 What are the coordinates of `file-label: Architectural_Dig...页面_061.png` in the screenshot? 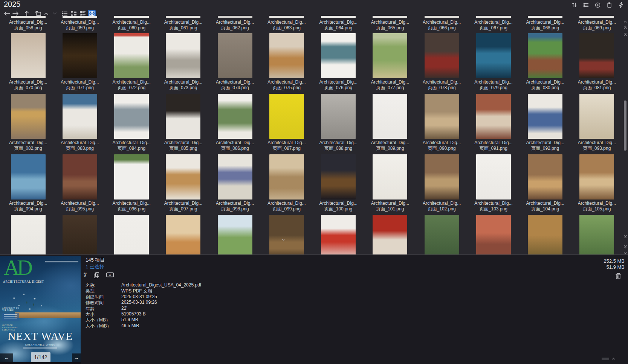 It's located at (183, 25).